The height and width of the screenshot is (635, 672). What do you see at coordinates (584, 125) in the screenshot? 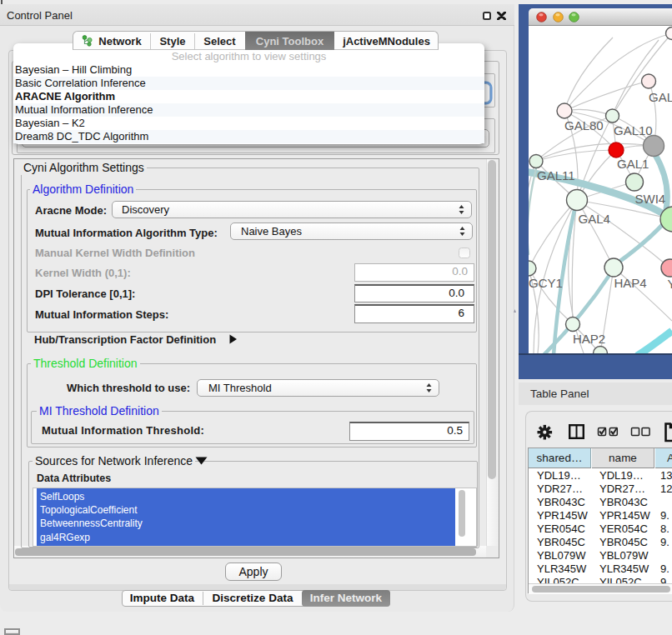
I see `svg-text: GAL80` at bounding box center [584, 125].